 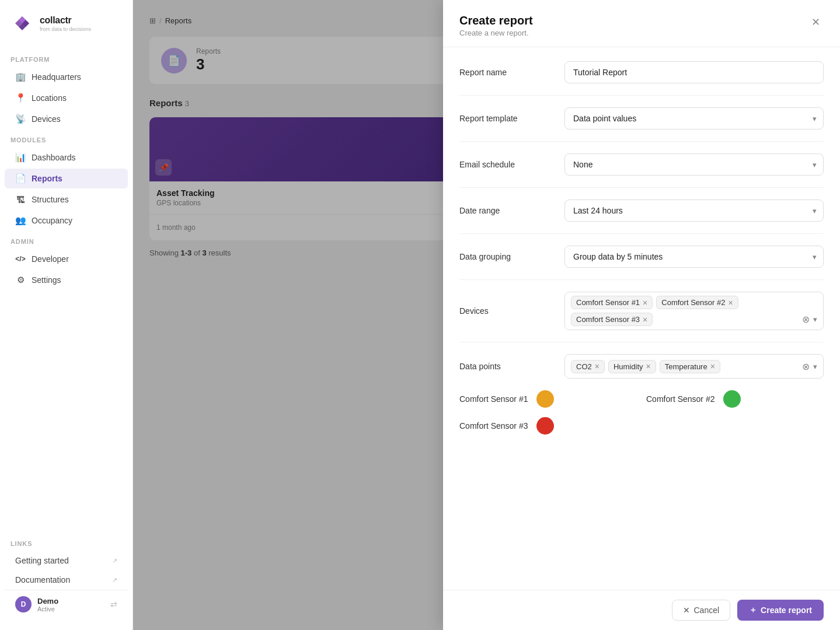 What do you see at coordinates (694, 164) in the screenshot?
I see `email-schedule-select: None Daily Weekly Monthly` at bounding box center [694, 164].